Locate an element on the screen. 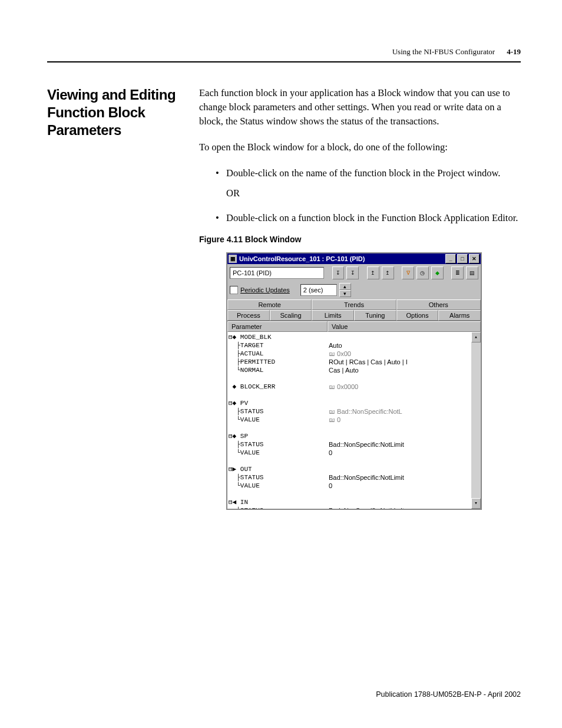 This screenshot has width=562, height=728. running-header: Using the NI-FBUS Configurator 4-19 is located at coordinates (284, 54).